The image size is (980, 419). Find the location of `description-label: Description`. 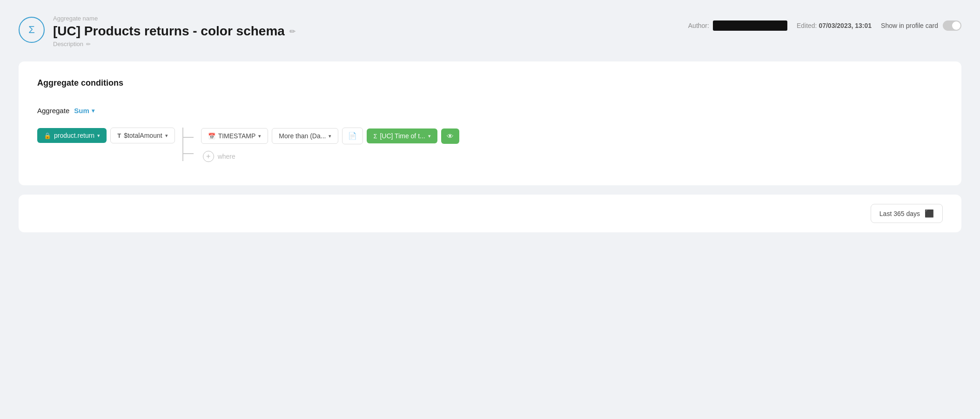

description-label: Description is located at coordinates (68, 44).